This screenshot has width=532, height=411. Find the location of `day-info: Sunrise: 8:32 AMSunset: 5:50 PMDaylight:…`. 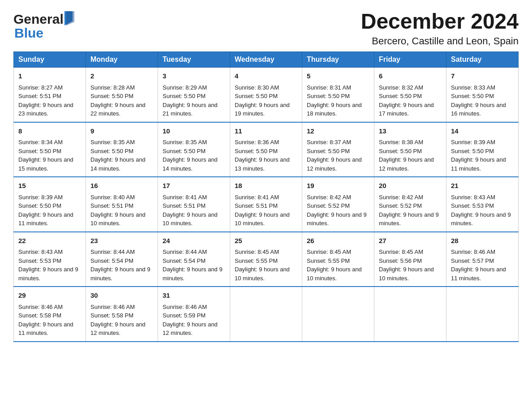

day-info: Sunrise: 8:32 AMSunset: 5:50 PMDaylight:… is located at coordinates (407, 101).